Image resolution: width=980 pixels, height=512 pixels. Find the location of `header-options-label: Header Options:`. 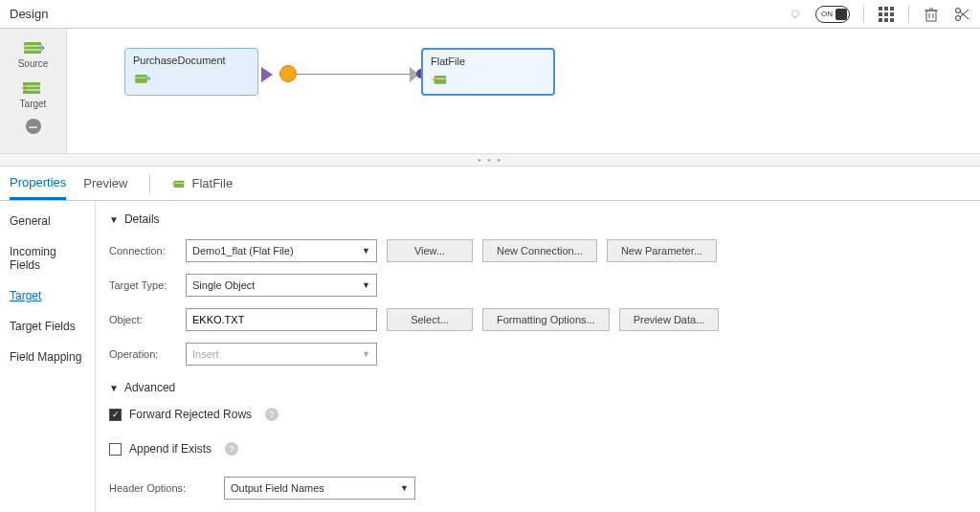

header-options-label: Header Options: is located at coordinates (167, 488).